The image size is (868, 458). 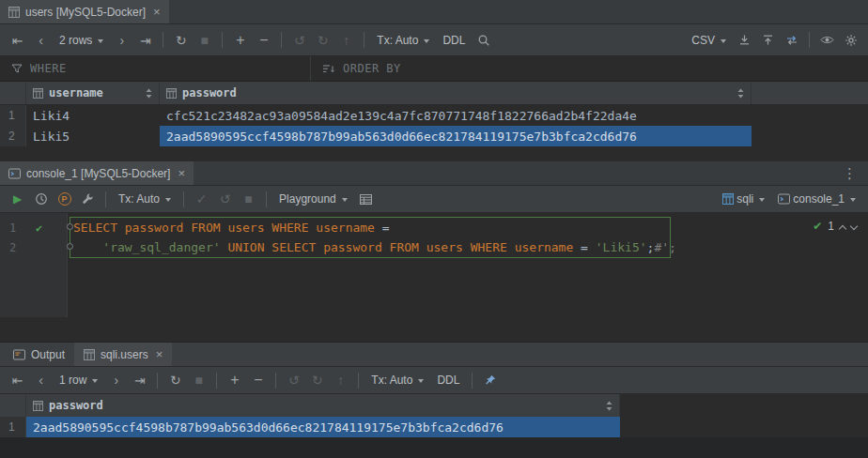 I want to click on parameters-button: P, so click(x=64, y=199).